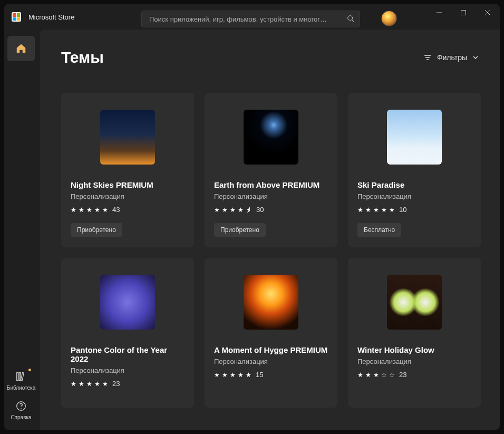 This screenshot has width=504, height=434. I want to click on rating-count: 10, so click(403, 210).